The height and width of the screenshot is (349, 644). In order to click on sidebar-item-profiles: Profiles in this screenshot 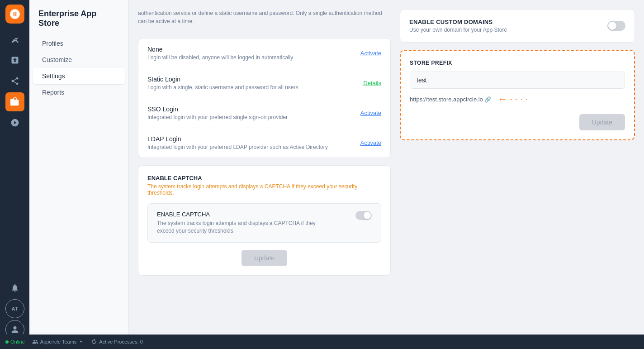, I will do `click(79, 43)`.